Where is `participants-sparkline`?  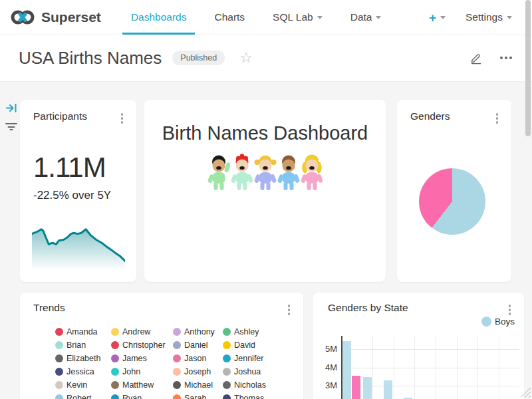 participants-sparkline is located at coordinates (78, 247).